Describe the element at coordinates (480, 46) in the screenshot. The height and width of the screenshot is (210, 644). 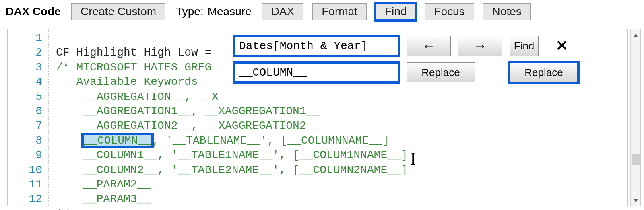
I see `arrow-right-icon: →` at that location.